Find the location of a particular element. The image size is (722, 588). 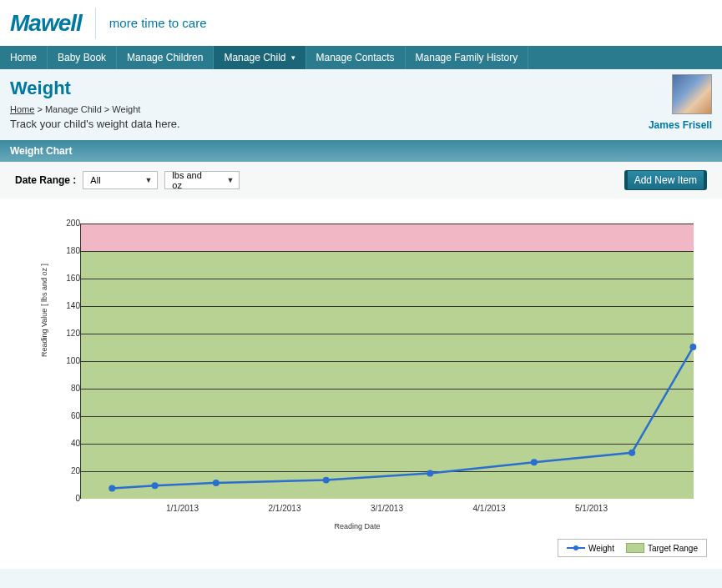

tagline: more time to care is located at coordinates (159, 23).